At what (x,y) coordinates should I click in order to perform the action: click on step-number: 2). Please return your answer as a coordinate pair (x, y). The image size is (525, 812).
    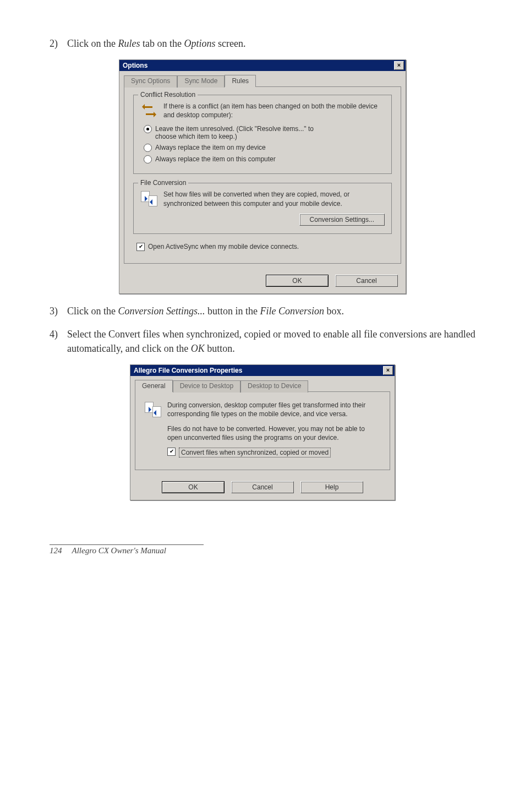
    Looking at the image, I should click on (58, 43).